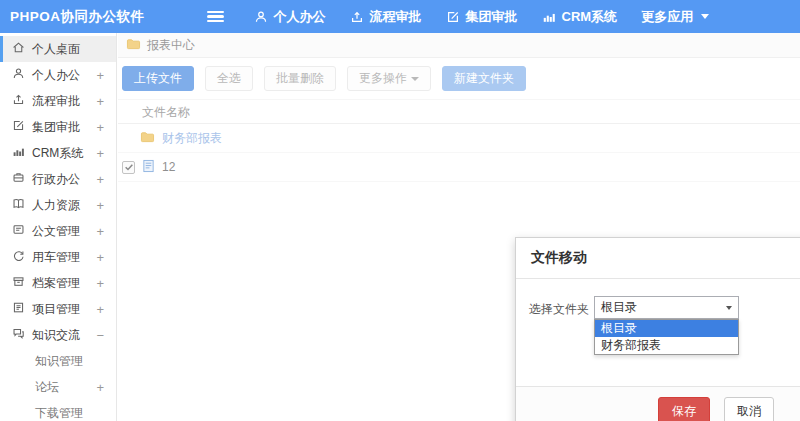 This screenshot has height=421, width=800. What do you see at coordinates (559, 310) in the screenshot?
I see `folder-select-label: 选择文件夹` at bounding box center [559, 310].